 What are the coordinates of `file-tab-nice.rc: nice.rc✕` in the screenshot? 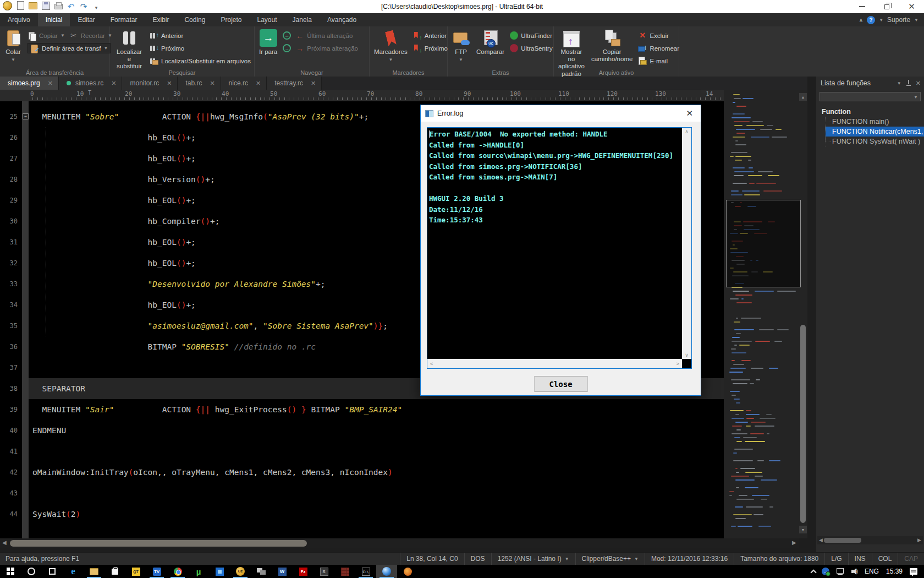 It's located at (244, 83).